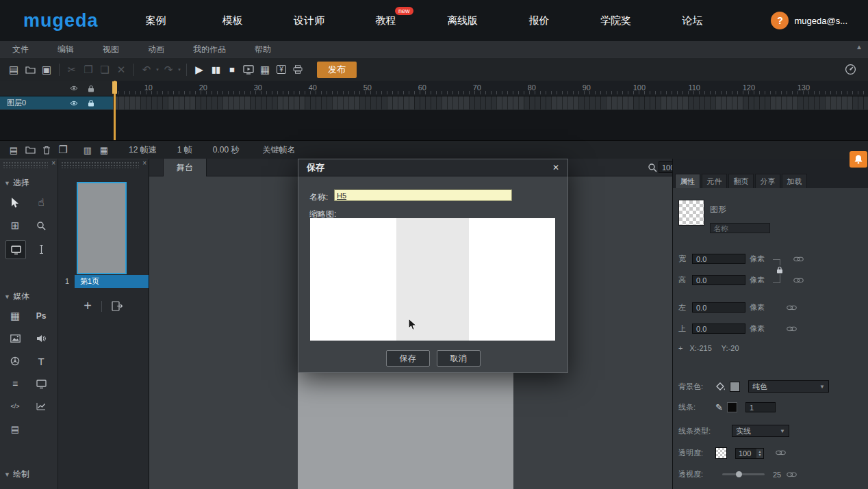  Describe the element at coordinates (30, 70) in the screenshot. I see `open-icon` at that location.